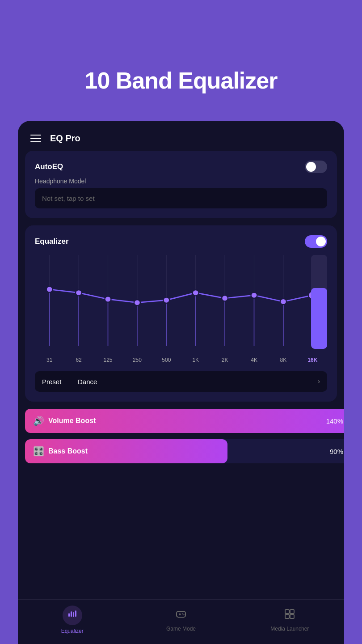 This screenshot has height=644, width=362. What do you see at coordinates (290, 620) in the screenshot?
I see `nav-media-launcher: Media Launcher` at bounding box center [290, 620].